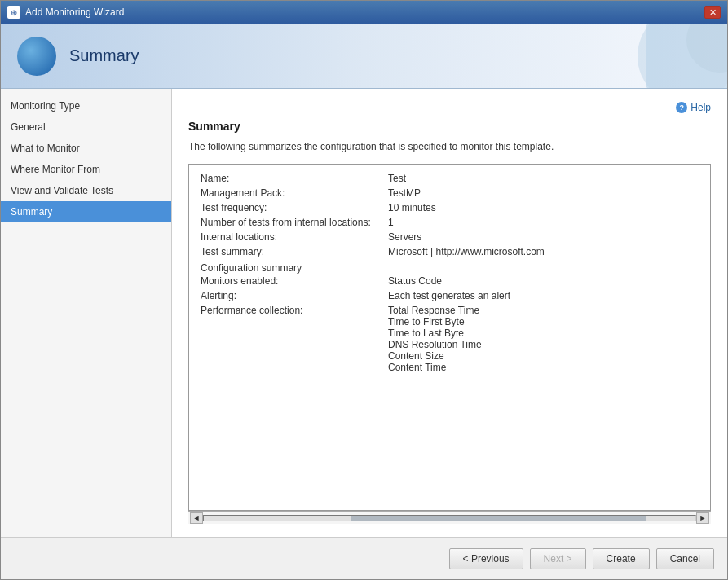 The width and height of the screenshot is (728, 580). I want to click on summary-row-perf-collection: Performance collection: Total Response T…, so click(450, 339).